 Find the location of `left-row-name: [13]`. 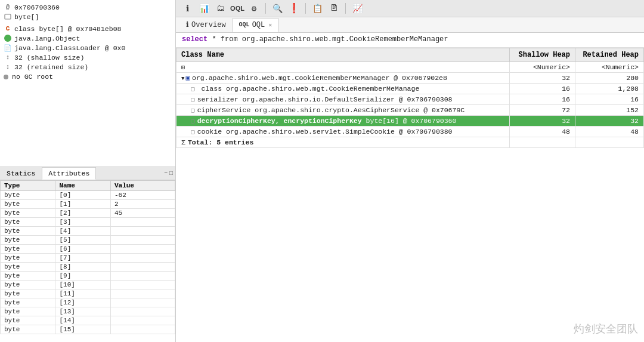

left-row-name: [13] is located at coordinates (83, 312).